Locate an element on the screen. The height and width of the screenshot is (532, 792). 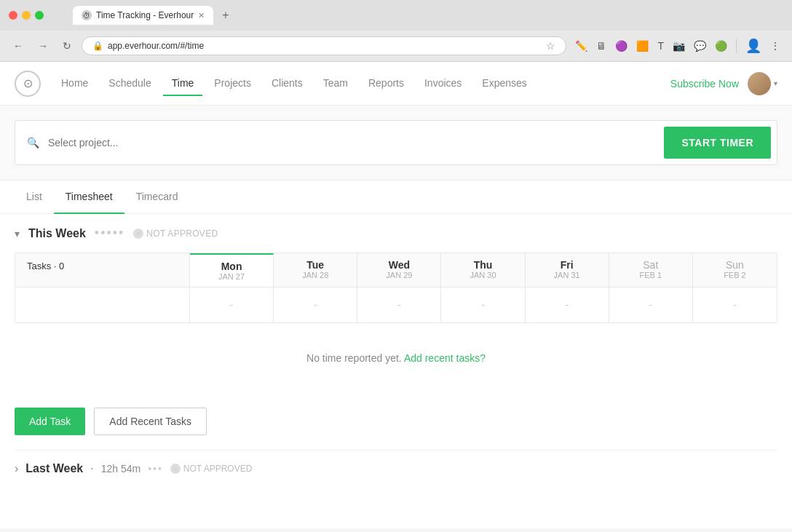
browser-toolbar-icons: ✏️ 🖥 🟣 🟧 T 📷 💬 🟢 👤 ⋮ is located at coordinates (678, 46).